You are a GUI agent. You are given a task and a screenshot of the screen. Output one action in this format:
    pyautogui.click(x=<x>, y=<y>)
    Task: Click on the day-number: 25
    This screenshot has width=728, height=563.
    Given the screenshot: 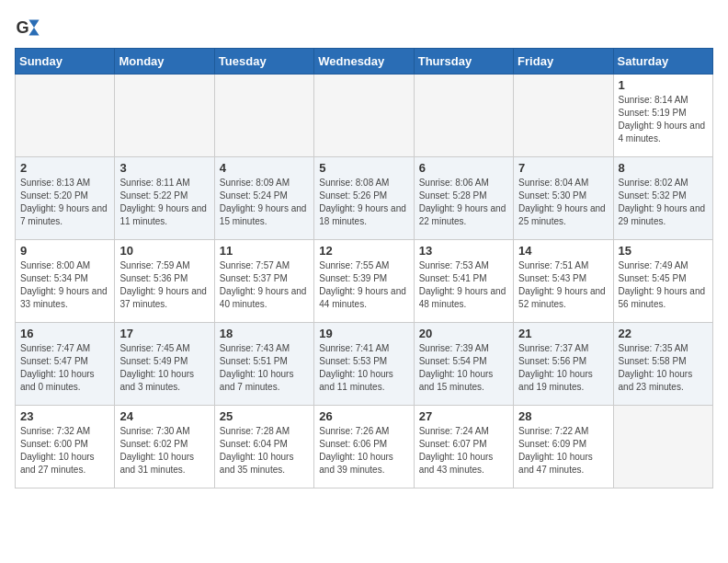 What is the action you would take?
    pyautogui.click(x=265, y=416)
    